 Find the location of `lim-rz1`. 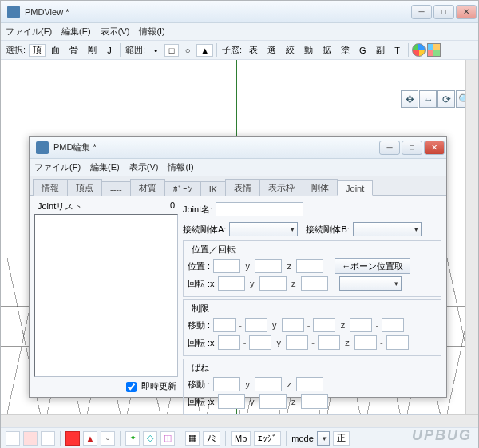

lim-rz1 is located at coordinates (366, 343).